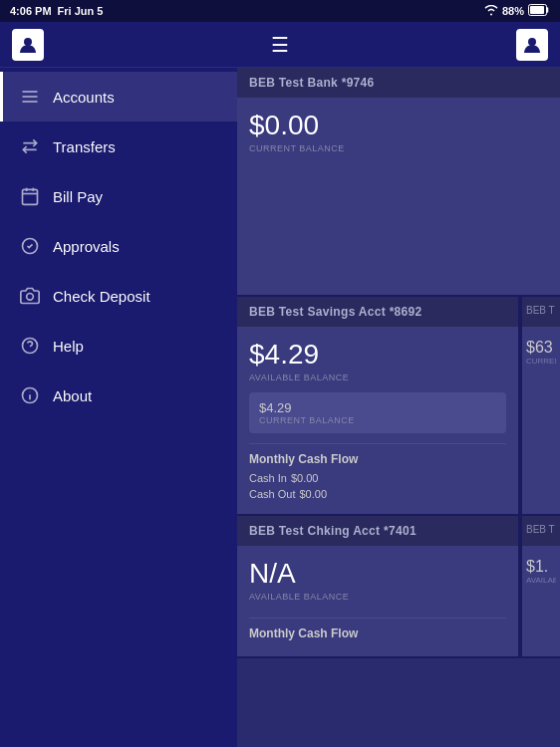  What do you see at coordinates (378, 629) in the screenshot?
I see `cash-flow-7401: Monthly Cash Flow` at bounding box center [378, 629].